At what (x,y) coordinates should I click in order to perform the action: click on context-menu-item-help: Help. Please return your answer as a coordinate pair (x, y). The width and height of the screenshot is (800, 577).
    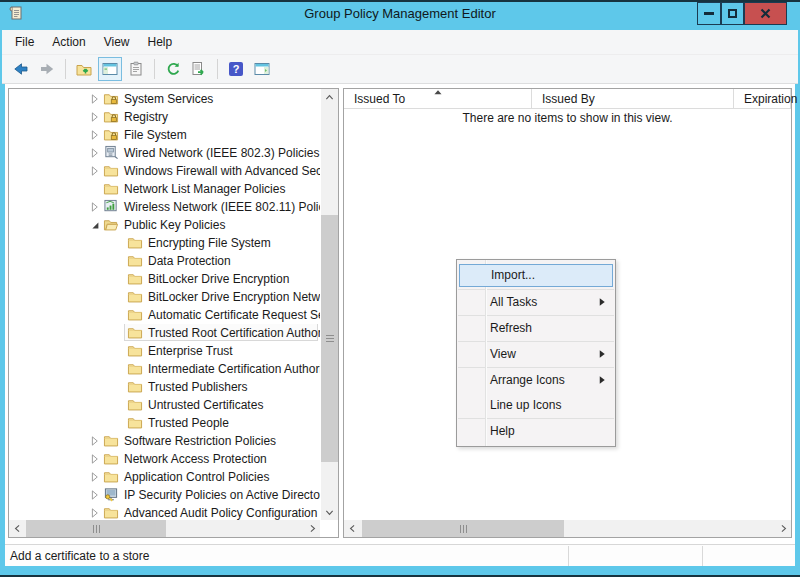
    Looking at the image, I should click on (536, 432).